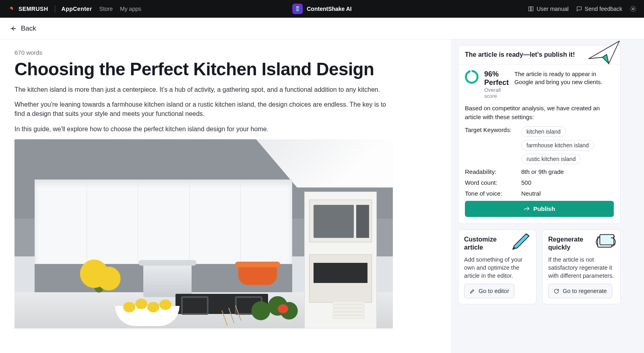 This screenshot has height=353, width=644. I want to click on keyword-chip: farmhouse kitchen island, so click(558, 145).